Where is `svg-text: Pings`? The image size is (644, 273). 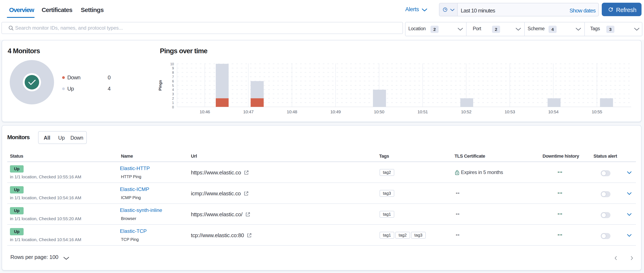 svg-text: Pings is located at coordinates (160, 86).